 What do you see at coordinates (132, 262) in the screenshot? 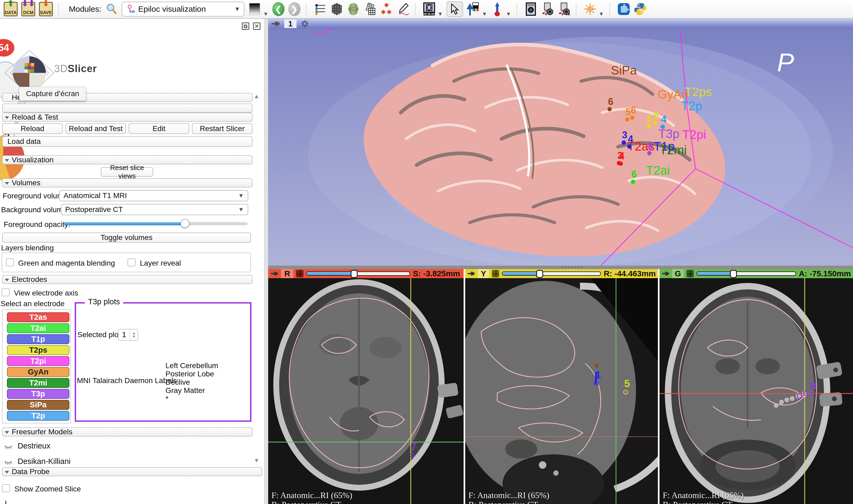
I see `layer-reveal-checkbox` at bounding box center [132, 262].